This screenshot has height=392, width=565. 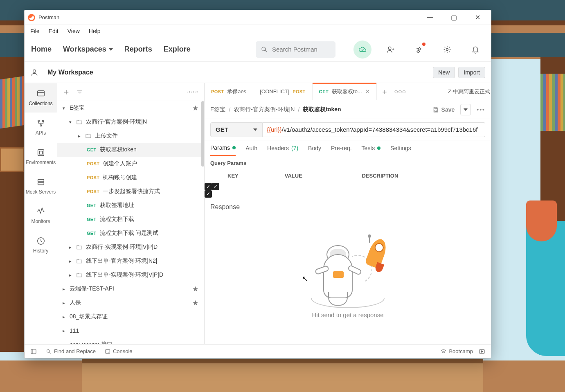 What do you see at coordinates (203, 134) in the screenshot?
I see `scrollbar-thumb` at bounding box center [203, 134].